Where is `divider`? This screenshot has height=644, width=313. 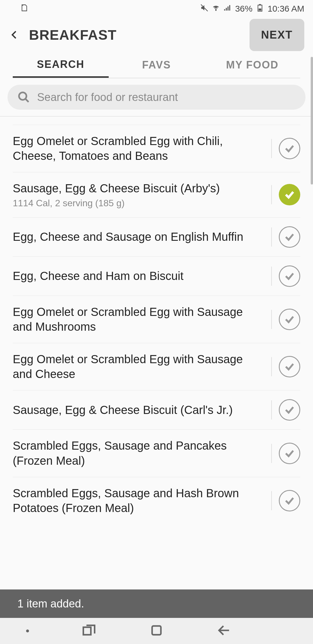 divider is located at coordinates (156, 116).